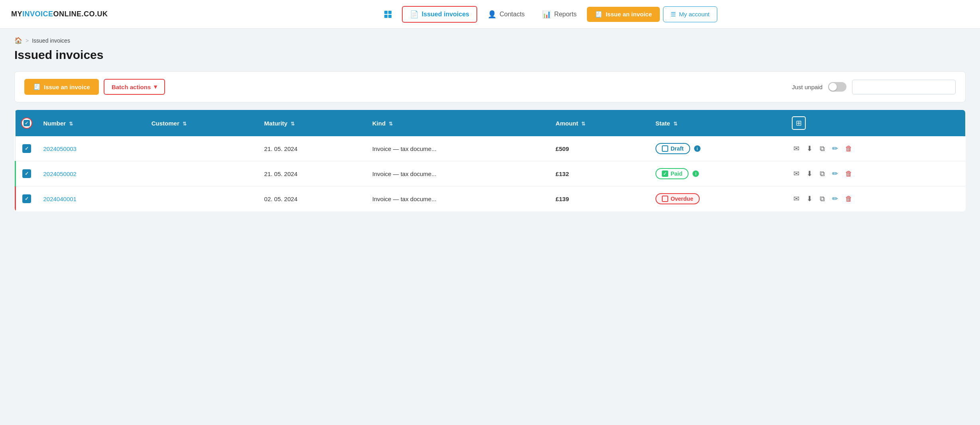 The height and width of the screenshot is (425, 980). What do you see at coordinates (837, 87) in the screenshot?
I see `just-unpaid-toggle` at bounding box center [837, 87].